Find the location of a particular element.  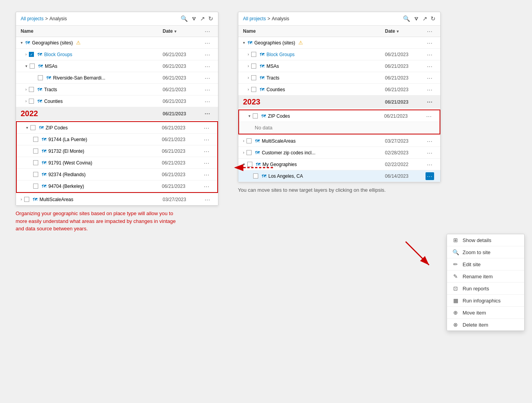

tracts-chevron-left: › is located at coordinates (26, 90).